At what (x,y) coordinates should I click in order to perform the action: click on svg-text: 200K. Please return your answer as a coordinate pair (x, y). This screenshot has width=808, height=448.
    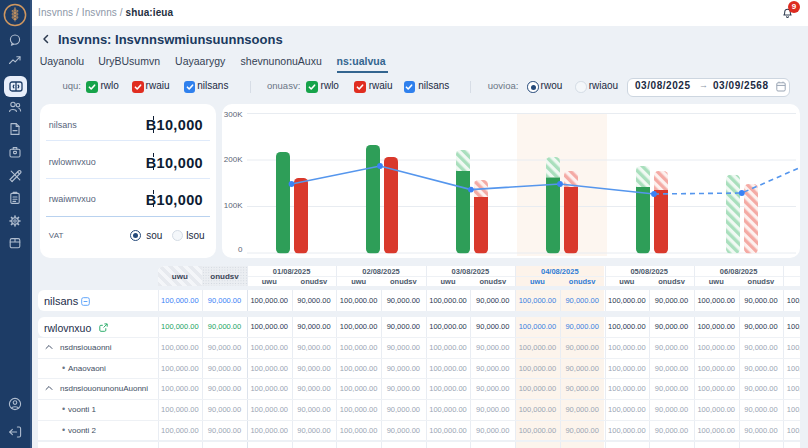
    Looking at the image, I should click on (234, 160).